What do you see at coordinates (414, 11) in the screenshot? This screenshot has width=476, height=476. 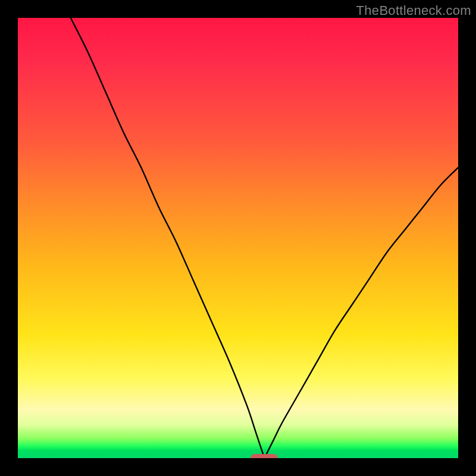 I see `watermark-label: TheBottleneck.com` at bounding box center [414, 11].